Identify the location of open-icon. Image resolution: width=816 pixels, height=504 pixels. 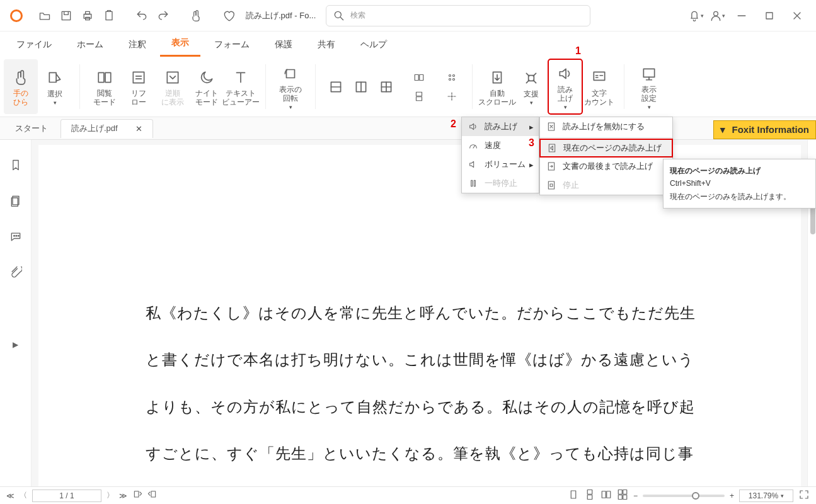
(45, 16).